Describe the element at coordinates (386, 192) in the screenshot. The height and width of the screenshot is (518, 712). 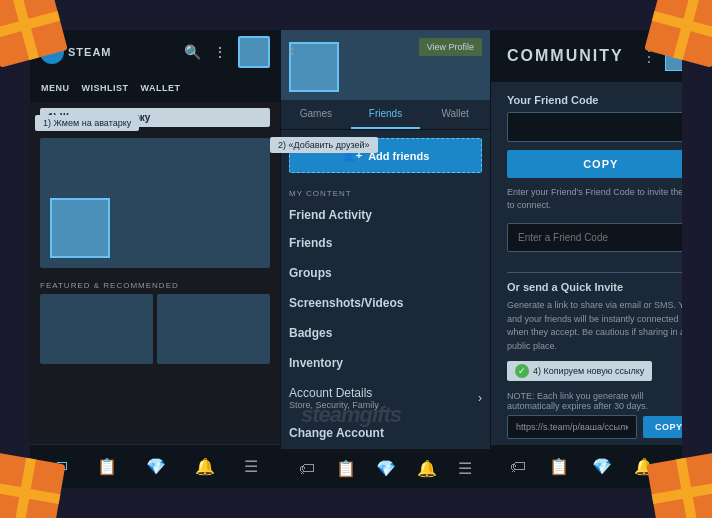
I see `my-content-label: MY CONTENT` at that location.